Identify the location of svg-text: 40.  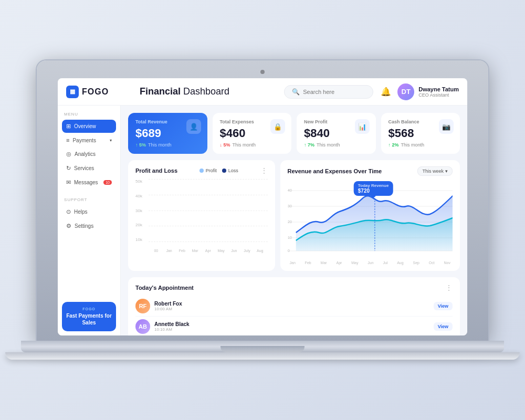
(290, 191).